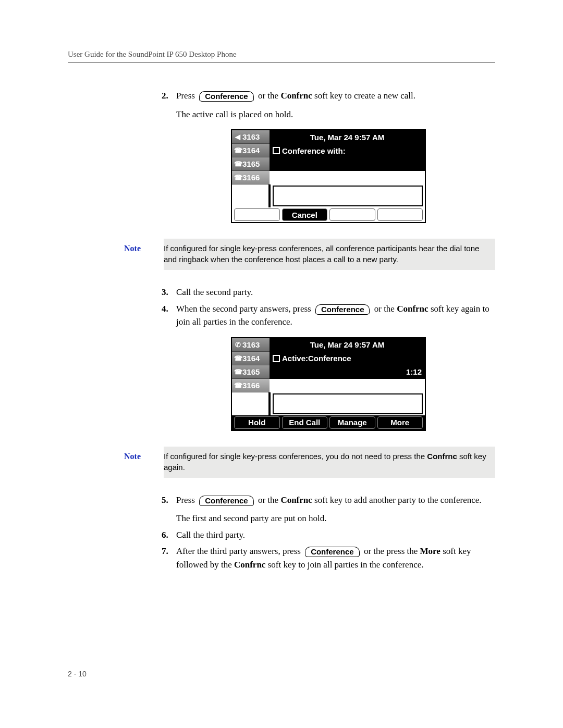  I want to click on phone-screen-1: ◀3163 Tue, Mar 24 9:57 AM ☎3164 Conferen…, so click(328, 176).